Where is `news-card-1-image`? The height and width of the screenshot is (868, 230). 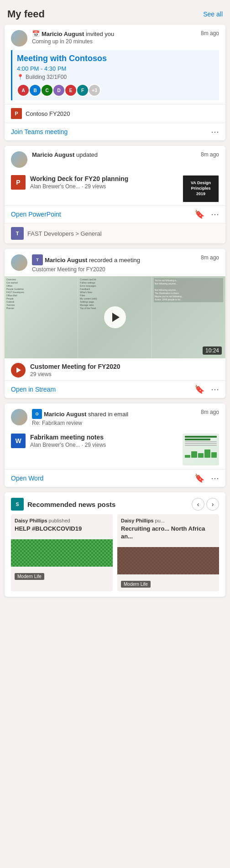 news-card-1-image is located at coordinates (62, 553).